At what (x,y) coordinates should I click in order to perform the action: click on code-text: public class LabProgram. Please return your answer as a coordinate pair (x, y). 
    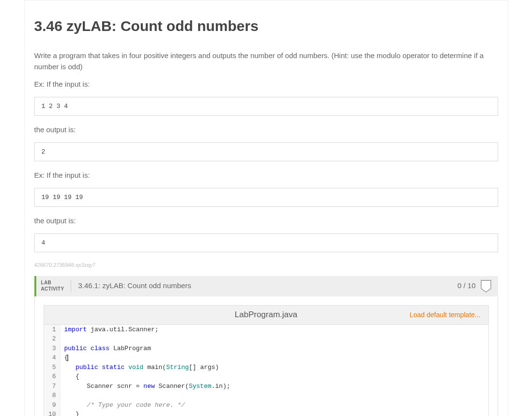
    Looking at the image, I should click on (274, 349).